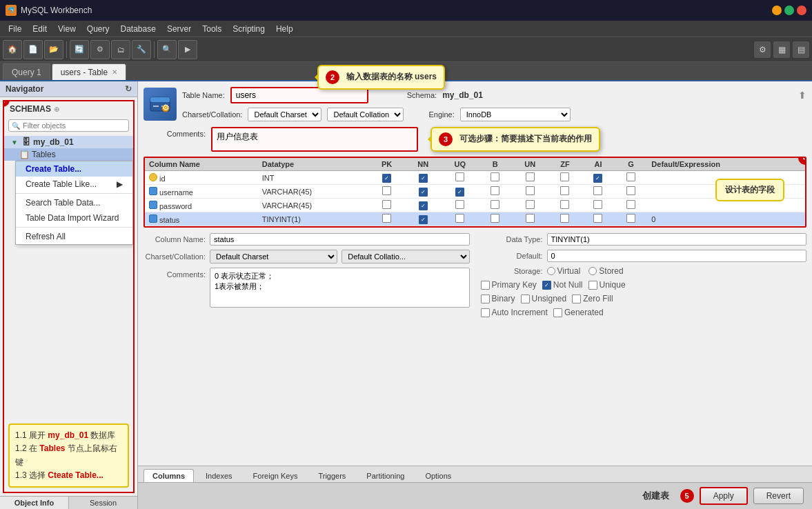  What do you see at coordinates (75, 126) in the screenshot?
I see `filter-input` at bounding box center [75, 126].